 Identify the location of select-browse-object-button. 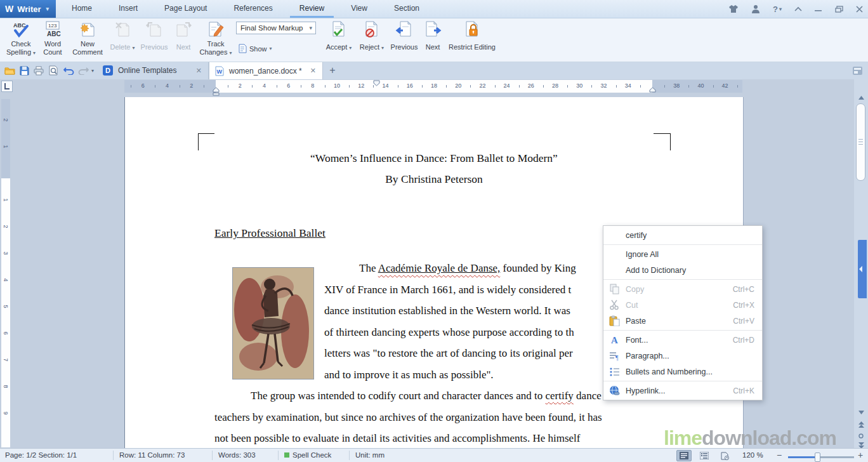
(861, 436).